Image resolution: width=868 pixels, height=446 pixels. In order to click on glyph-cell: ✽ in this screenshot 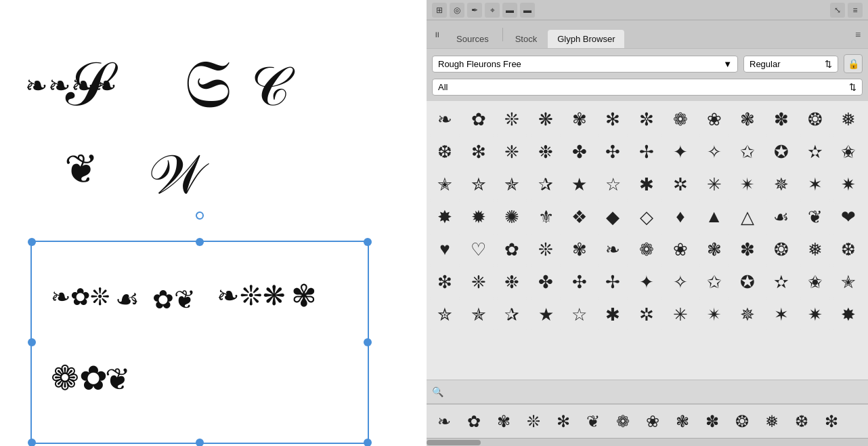, I will do `click(747, 249)`.